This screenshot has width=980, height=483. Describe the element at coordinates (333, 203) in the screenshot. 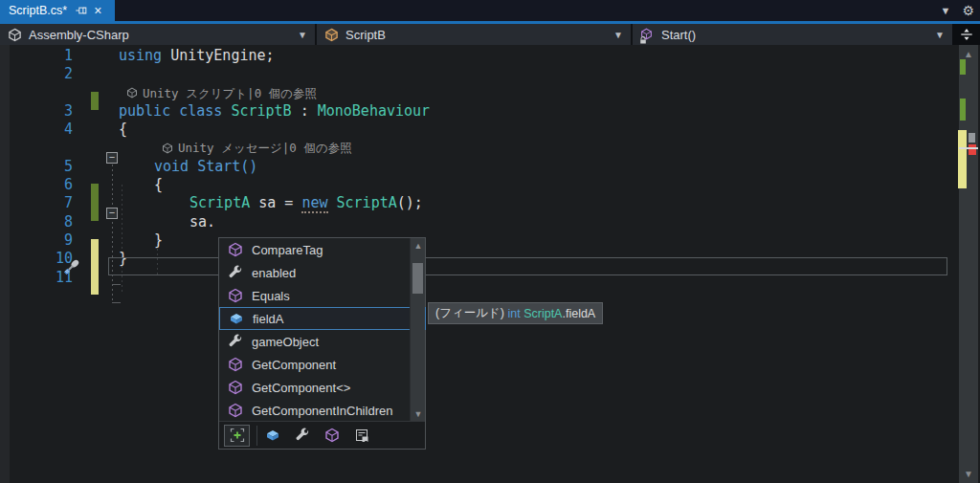

I see `code-token` at that location.